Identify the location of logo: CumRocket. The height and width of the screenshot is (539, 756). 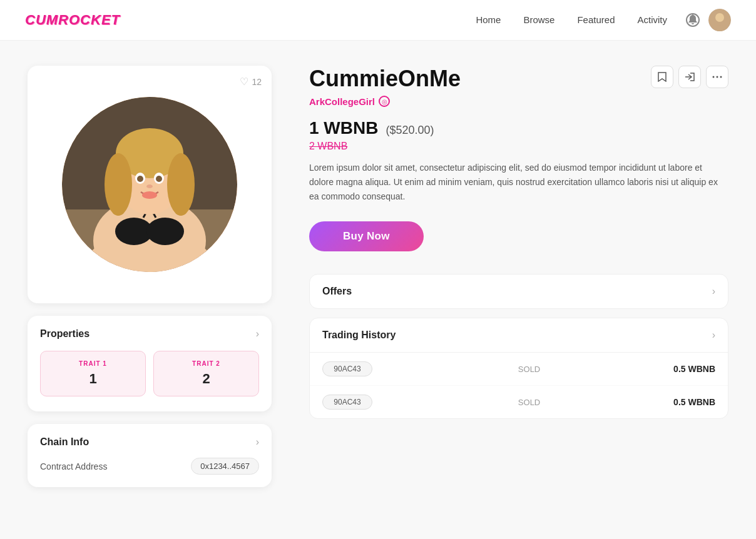
(73, 20).